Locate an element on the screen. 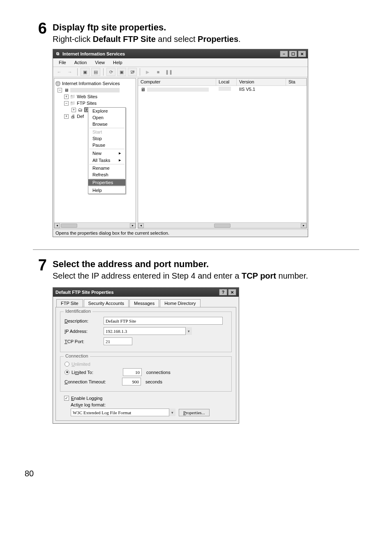 The height and width of the screenshot is (540, 392). enable-logging-checkbox: ✓ is located at coordinates (67, 398).